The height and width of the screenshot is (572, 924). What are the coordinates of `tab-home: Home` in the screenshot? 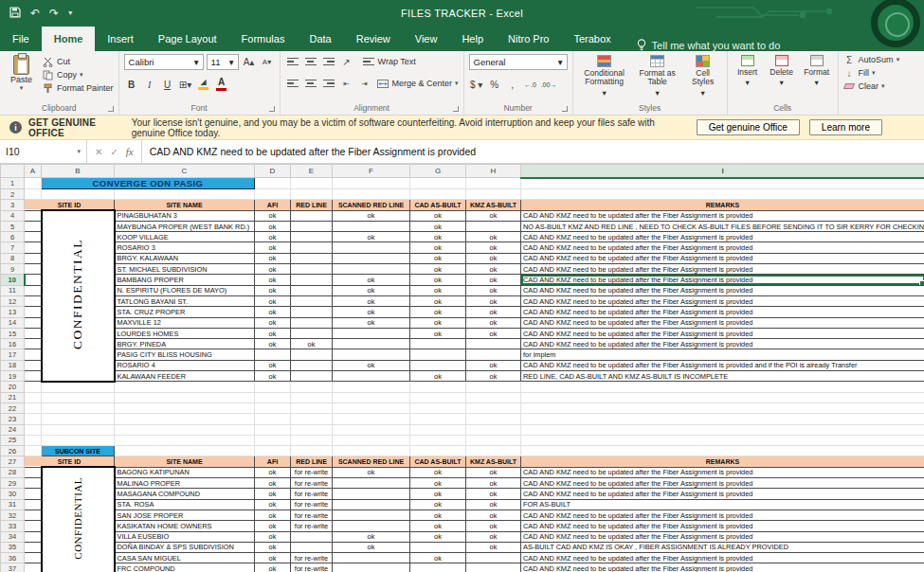 It's located at (68, 39).